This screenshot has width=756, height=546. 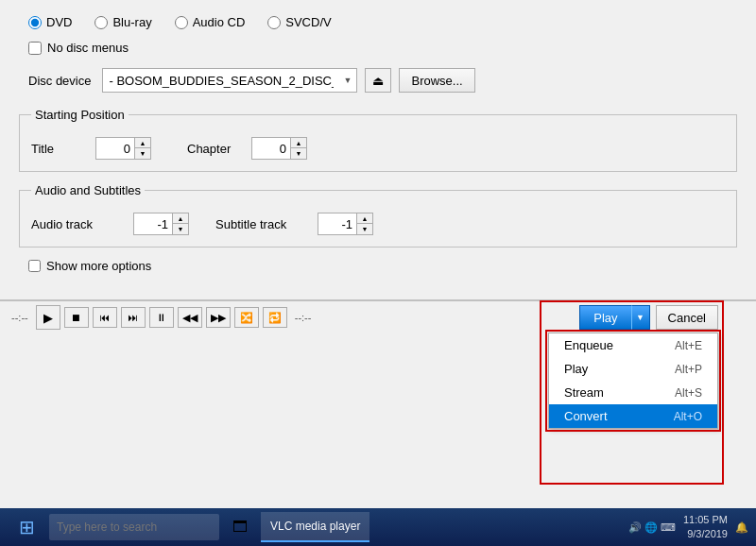 I want to click on enqueue-label: Enqueue, so click(x=589, y=346).